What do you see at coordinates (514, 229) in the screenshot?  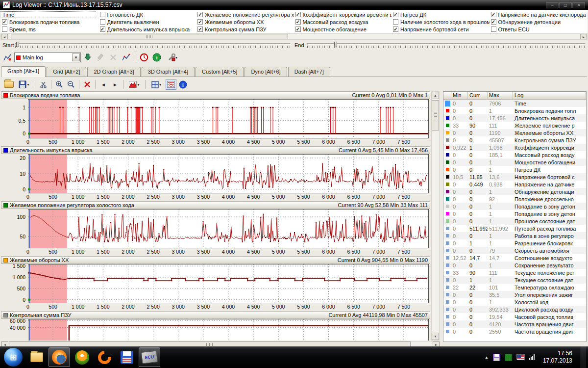 I see `table-row: 0511,992511,992Путевой расход топлива` at bounding box center [514, 229].